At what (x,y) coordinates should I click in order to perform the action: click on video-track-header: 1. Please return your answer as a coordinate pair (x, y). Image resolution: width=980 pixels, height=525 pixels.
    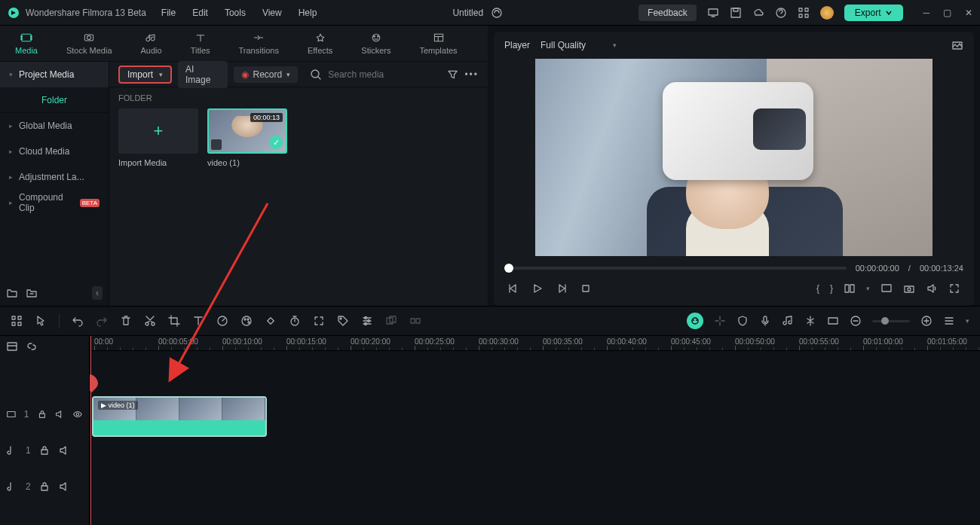
    Looking at the image, I should click on (44, 414).